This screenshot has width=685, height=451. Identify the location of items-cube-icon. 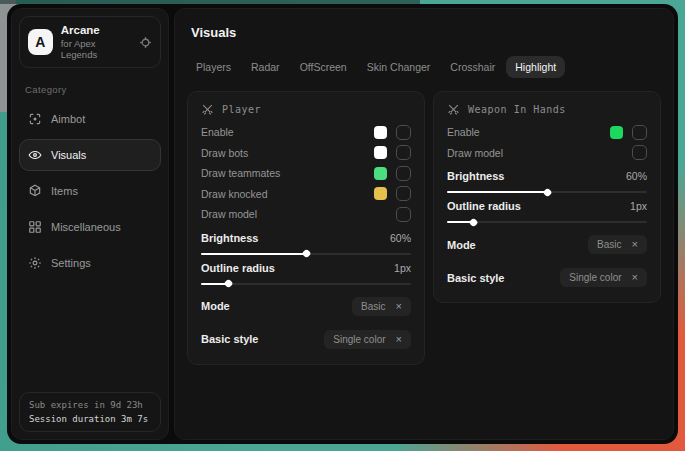
(35, 191).